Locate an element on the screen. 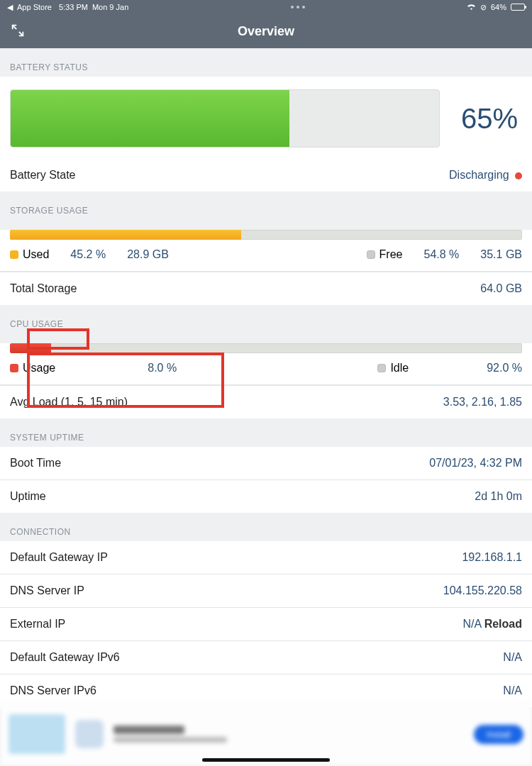  ad-cta-button: Install is located at coordinates (499, 735).